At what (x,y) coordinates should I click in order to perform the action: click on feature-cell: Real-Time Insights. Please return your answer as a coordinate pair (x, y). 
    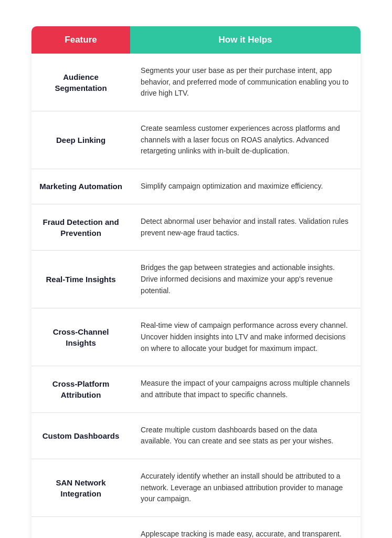
    Looking at the image, I should click on (81, 280).